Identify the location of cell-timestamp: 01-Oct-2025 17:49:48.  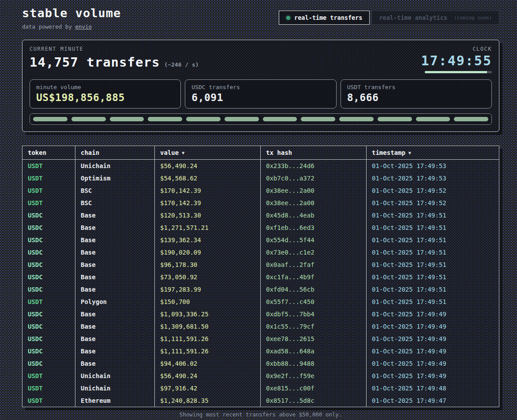
(433, 388).